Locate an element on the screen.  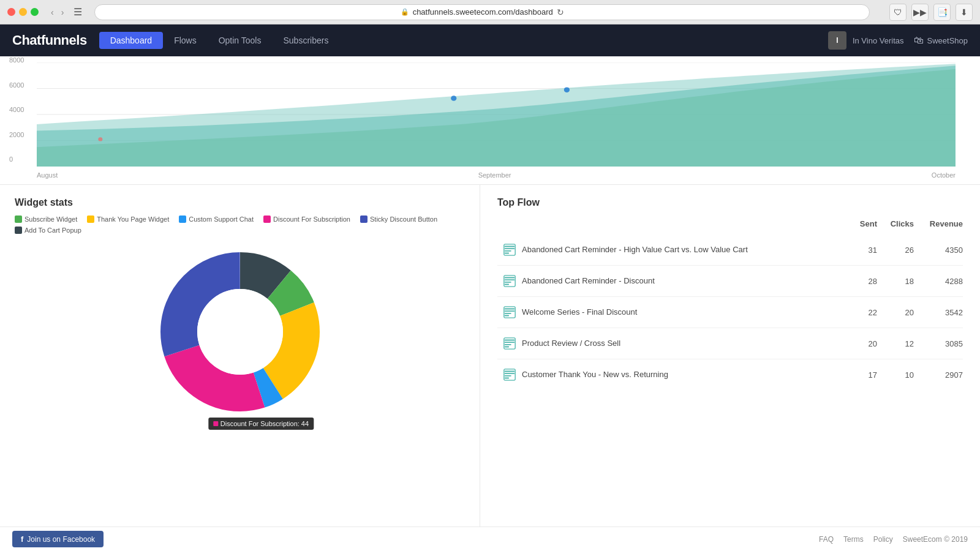
shop-icon: 🛍 is located at coordinates (919, 40).